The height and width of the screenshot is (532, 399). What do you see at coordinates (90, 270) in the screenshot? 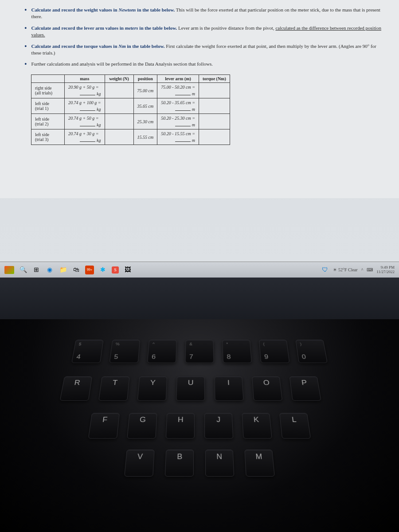
I see `mail-icon: 99+` at bounding box center [90, 270].